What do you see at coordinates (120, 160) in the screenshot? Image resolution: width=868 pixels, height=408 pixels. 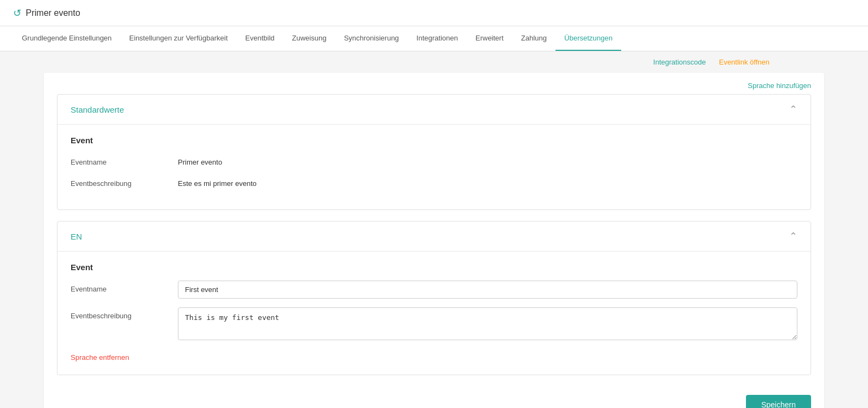 I see `standardwerte-eventname-label: Eventname` at bounding box center [120, 160].